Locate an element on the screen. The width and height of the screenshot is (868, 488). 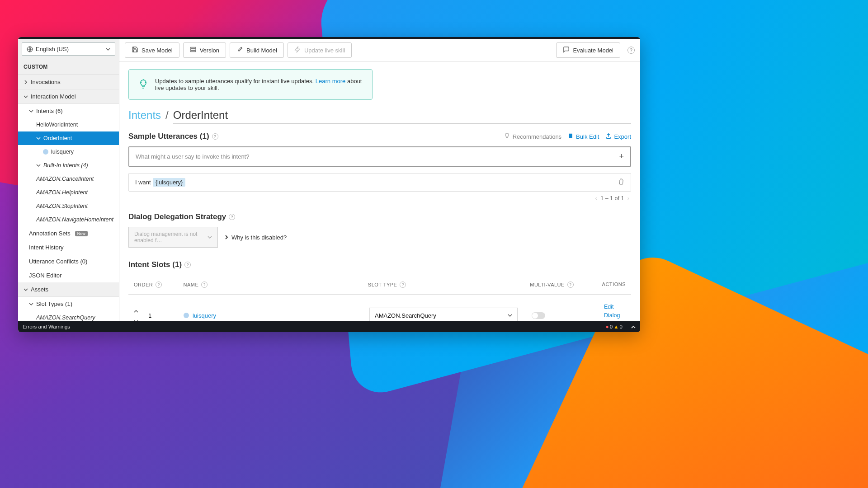
version-icon is located at coordinates (193, 50).